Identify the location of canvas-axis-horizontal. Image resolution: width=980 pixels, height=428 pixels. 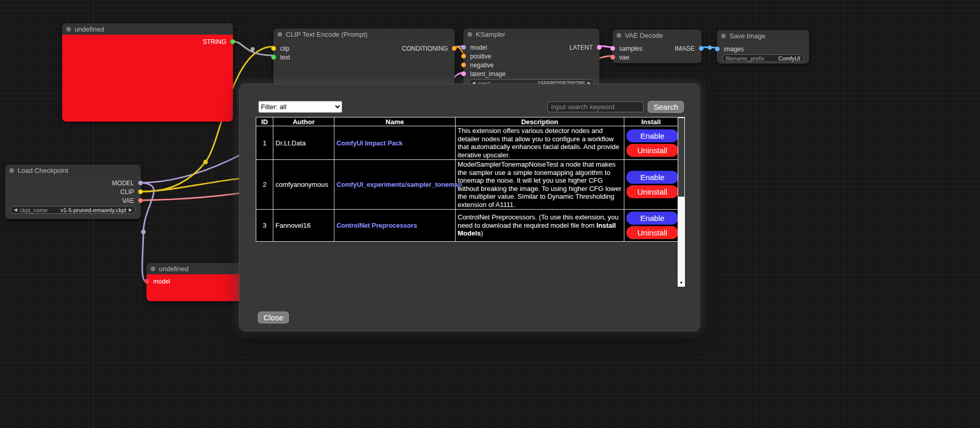
(490, 399).